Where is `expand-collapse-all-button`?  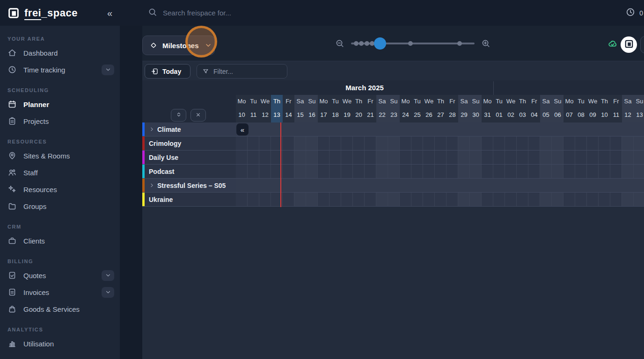
expand-collapse-all-button is located at coordinates (179, 115).